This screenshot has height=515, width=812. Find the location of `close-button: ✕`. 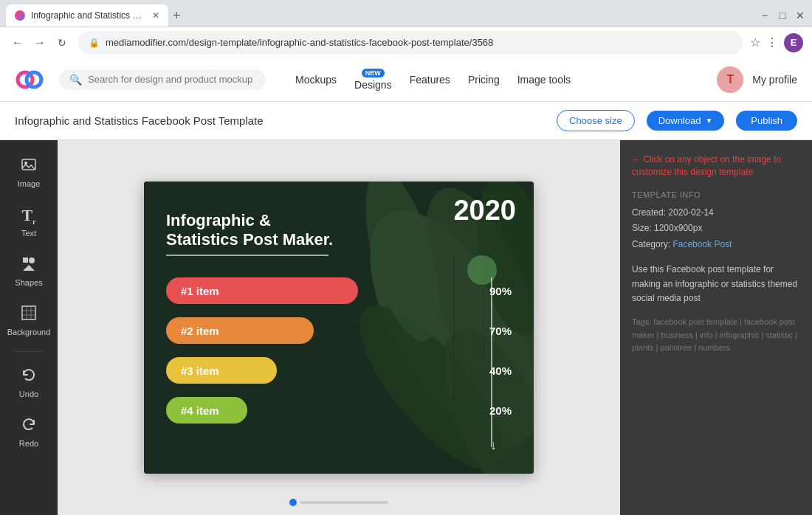

close-button: ✕ is located at coordinates (800, 15).